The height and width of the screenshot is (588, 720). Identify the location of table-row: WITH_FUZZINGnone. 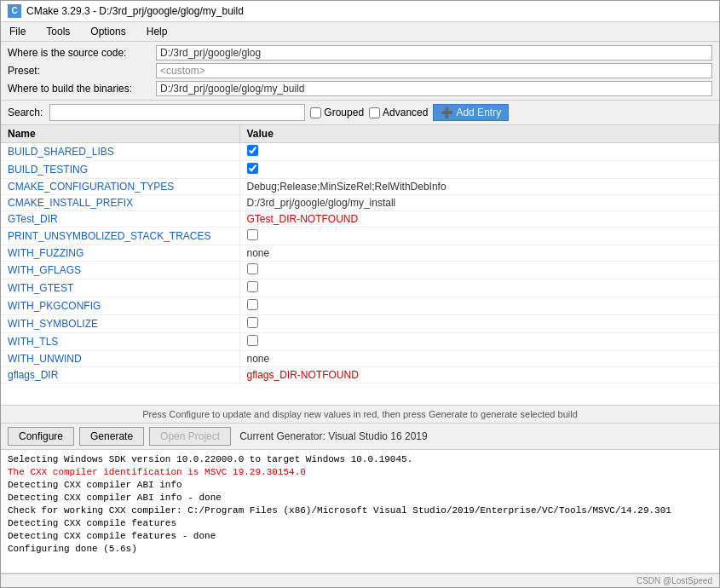
(360, 254).